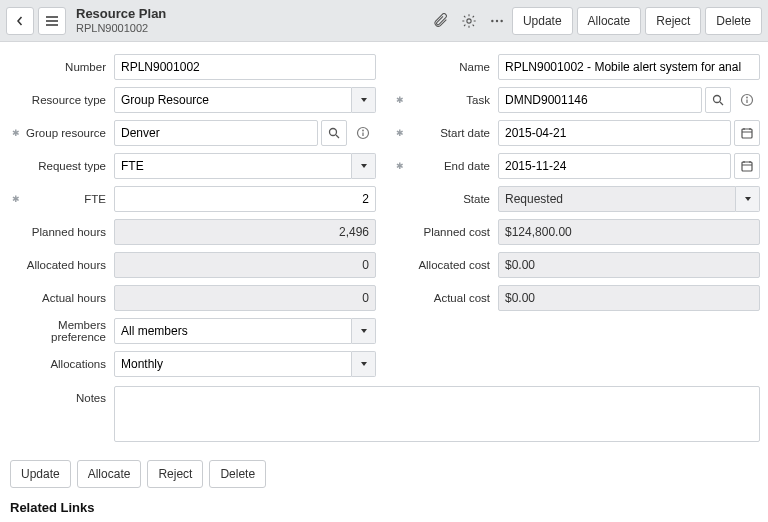 The height and width of the screenshot is (522, 768). I want to click on ellipsis-icon, so click(497, 21).